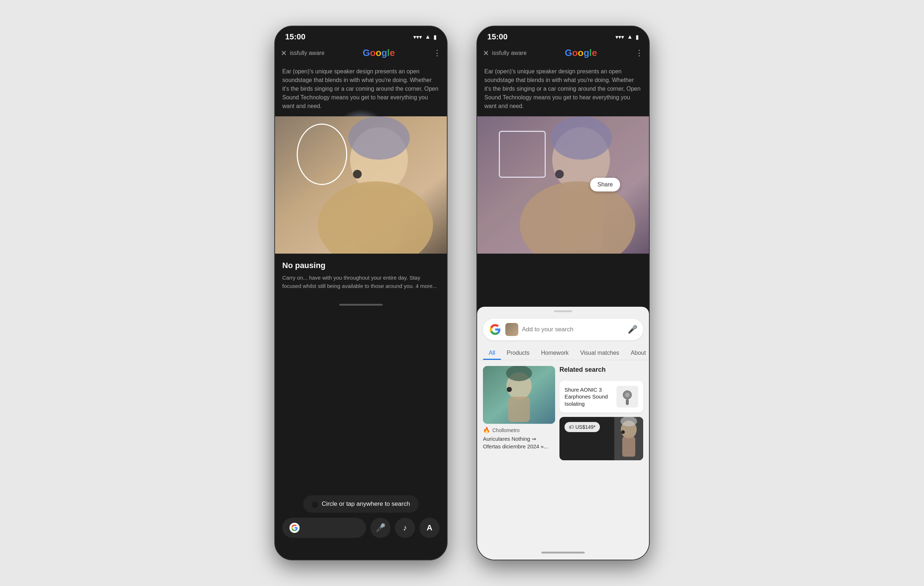 The image size is (924, 586). What do you see at coordinates (361, 185) in the screenshot?
I see `main-image-left` at bounding box center [361, 185].